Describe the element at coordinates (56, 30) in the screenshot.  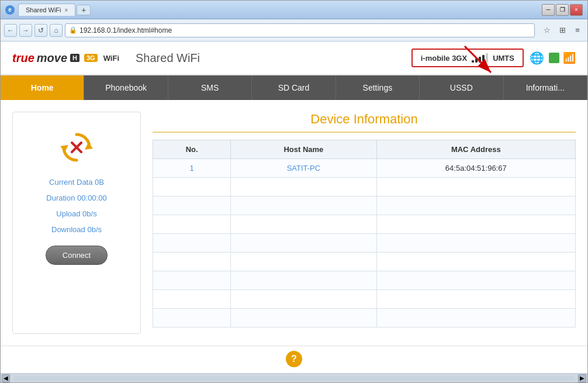
I see `home-button: ⌂` at that location.